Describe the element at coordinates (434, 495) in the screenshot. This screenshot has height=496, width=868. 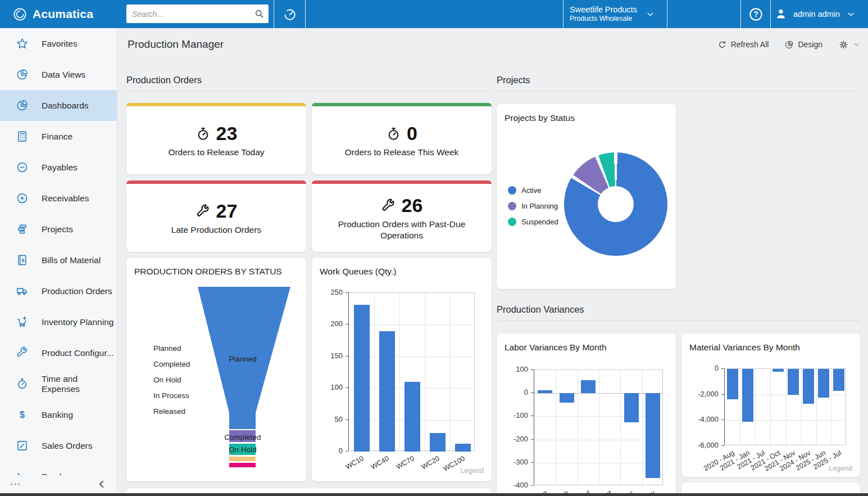
I see `screen-bottom-edge` at that location.